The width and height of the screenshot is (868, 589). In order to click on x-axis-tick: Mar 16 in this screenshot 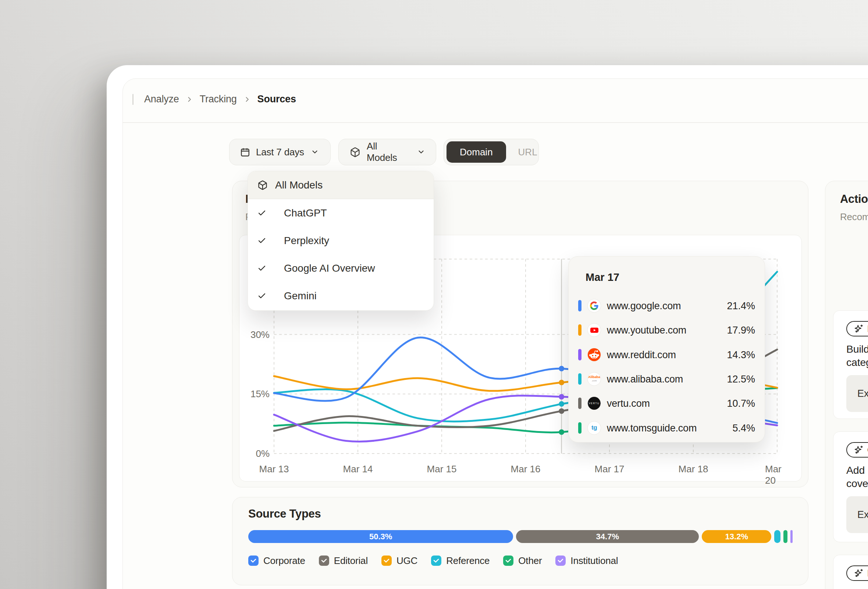, I will do `click(526, 469)`.